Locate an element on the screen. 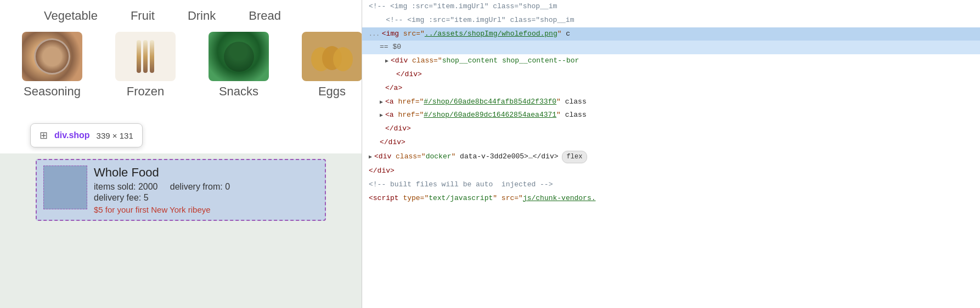  triangle-icon-2: ▶ is located at coordinates (381, 102).